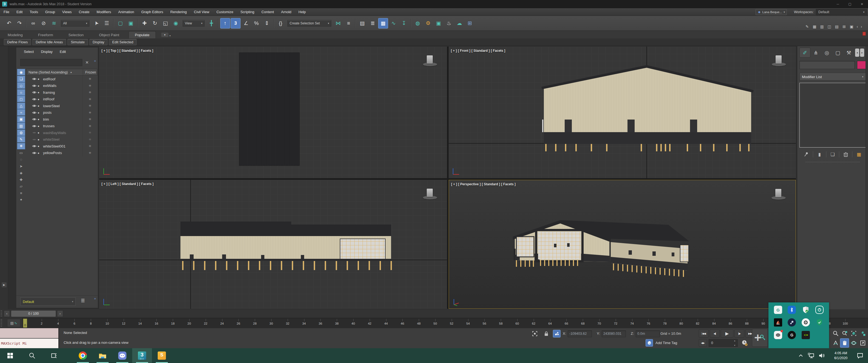  I want to click on previous-frame-button: ◀|, so click(715, 333).